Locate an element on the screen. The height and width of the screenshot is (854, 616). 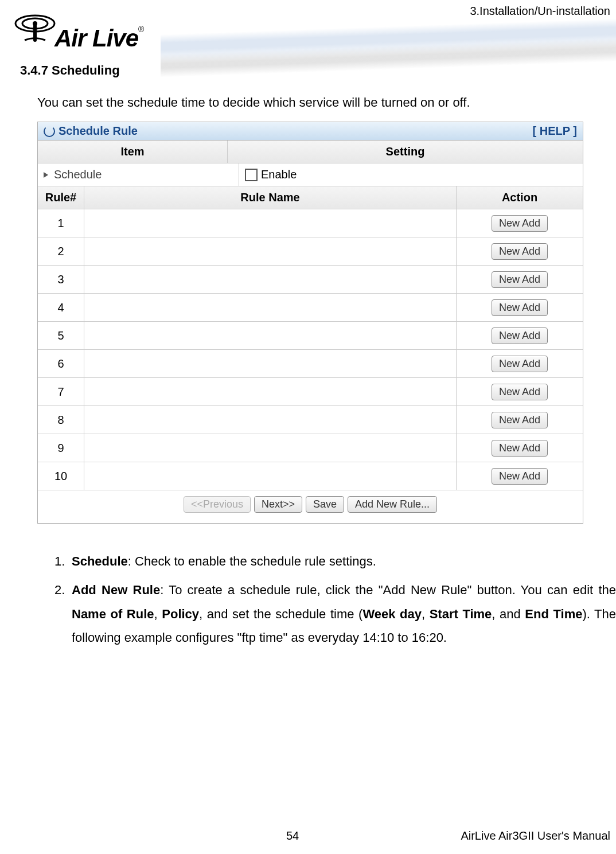
help-link: [ HELP ] is located at coordinates (555, 131).